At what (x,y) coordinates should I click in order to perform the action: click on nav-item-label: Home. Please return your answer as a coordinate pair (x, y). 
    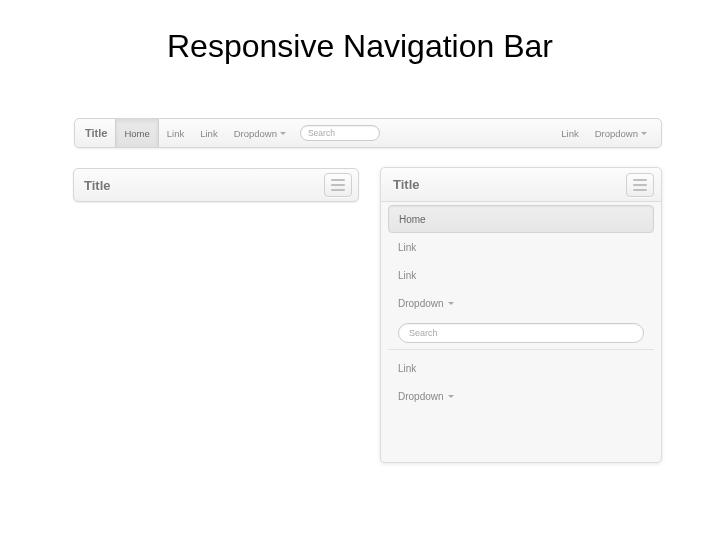
    Looking at the image, I should click on (136, 134).